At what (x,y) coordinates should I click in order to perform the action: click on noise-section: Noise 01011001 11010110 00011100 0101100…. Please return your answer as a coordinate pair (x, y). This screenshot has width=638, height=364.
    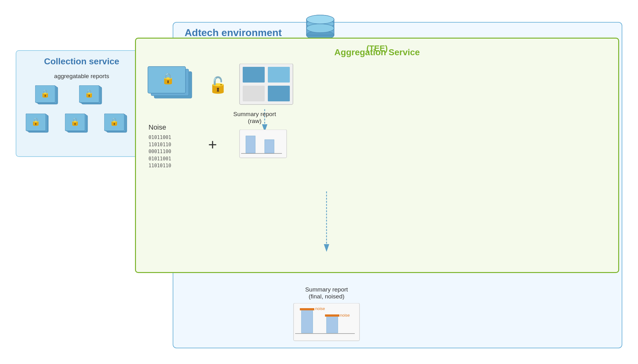
    Looking at the image, I should click on (160, 146).